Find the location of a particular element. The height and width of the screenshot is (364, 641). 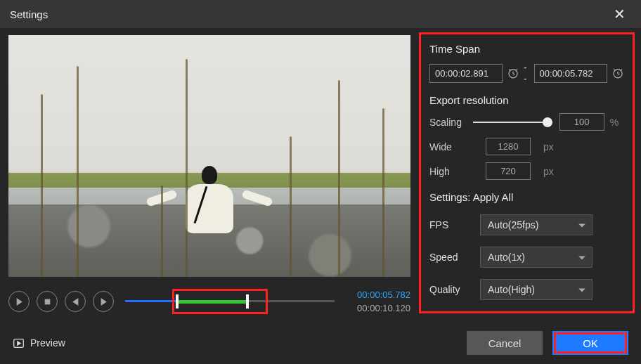

speed-select: Auto(1x) is located at coordinates (536, 257).